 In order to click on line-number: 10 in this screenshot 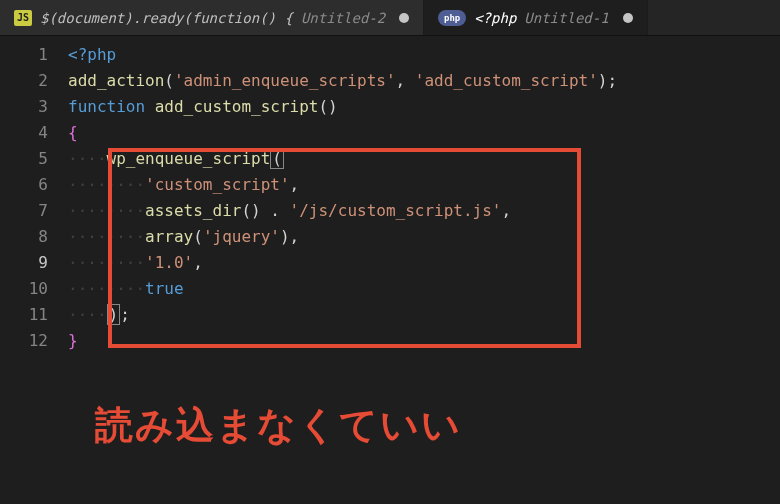, I will do `click(24, 289)`.